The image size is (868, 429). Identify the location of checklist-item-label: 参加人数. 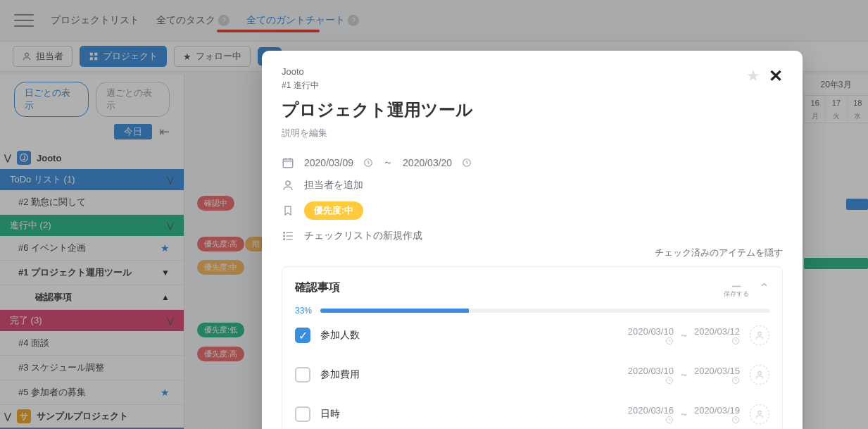
(469, 335).